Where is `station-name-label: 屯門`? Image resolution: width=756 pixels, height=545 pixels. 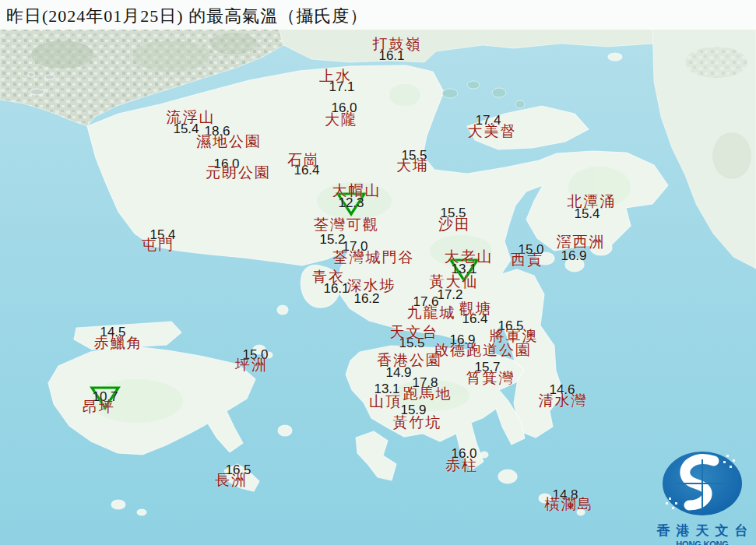
station-name-label: 屯門 is located at coordinates (158, 245).